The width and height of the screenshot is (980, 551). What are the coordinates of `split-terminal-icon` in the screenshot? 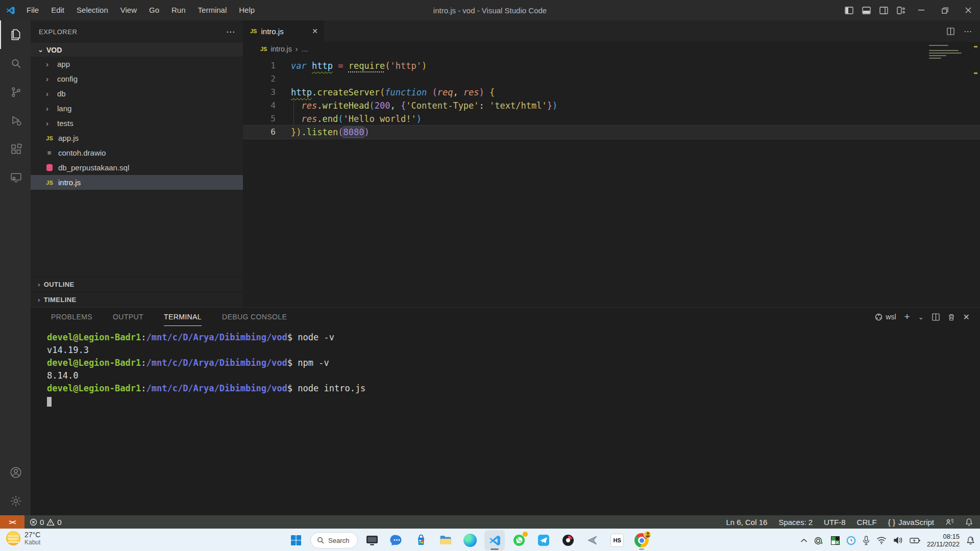 It's located at (936, 317).